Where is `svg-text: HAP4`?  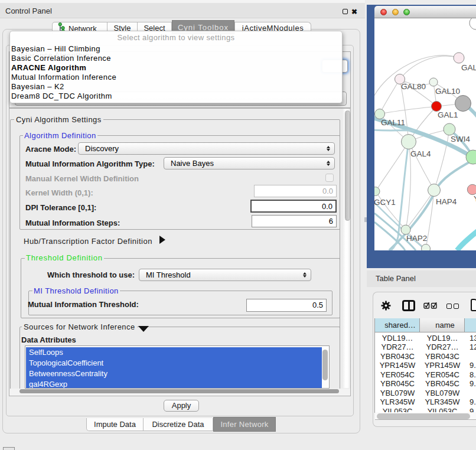 svg-text: HAP4 is located at coordinates (446, 202).